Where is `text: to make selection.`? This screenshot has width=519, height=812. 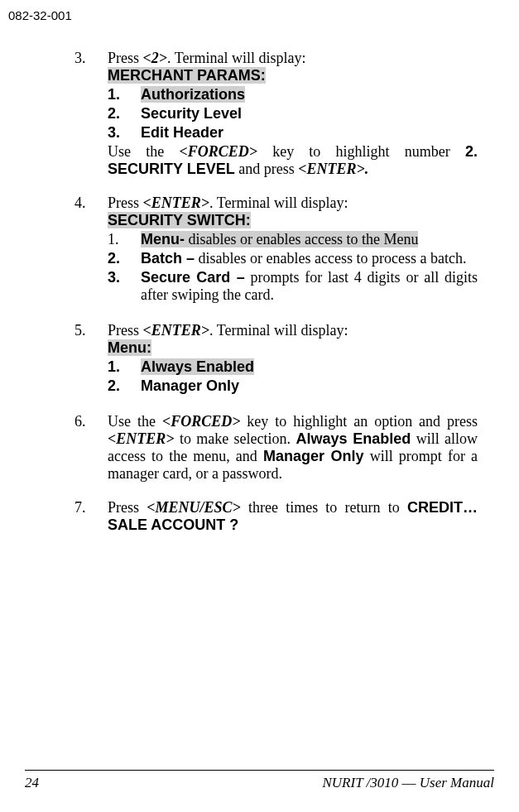
text: to make selection. is located at coordinates (235, 439).